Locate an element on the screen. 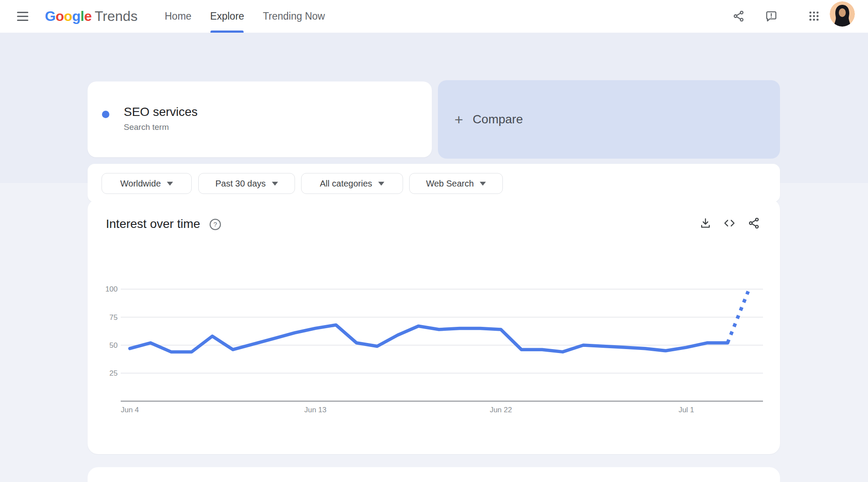 Image resolution: width=868 pixels, height=482 pixels. logo-letter: e is located at coordinates (88, 16).